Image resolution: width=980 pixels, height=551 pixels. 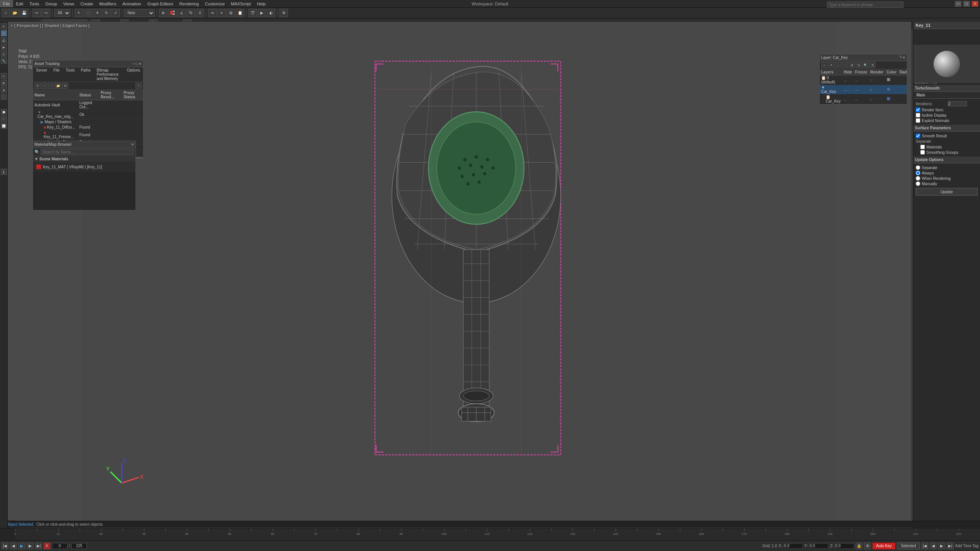 What do you see at coordinates (863, 80) in the screenshot?
I see `layer-row-default: 📋 0 (default) — — □` at bounding box center [863, 80].